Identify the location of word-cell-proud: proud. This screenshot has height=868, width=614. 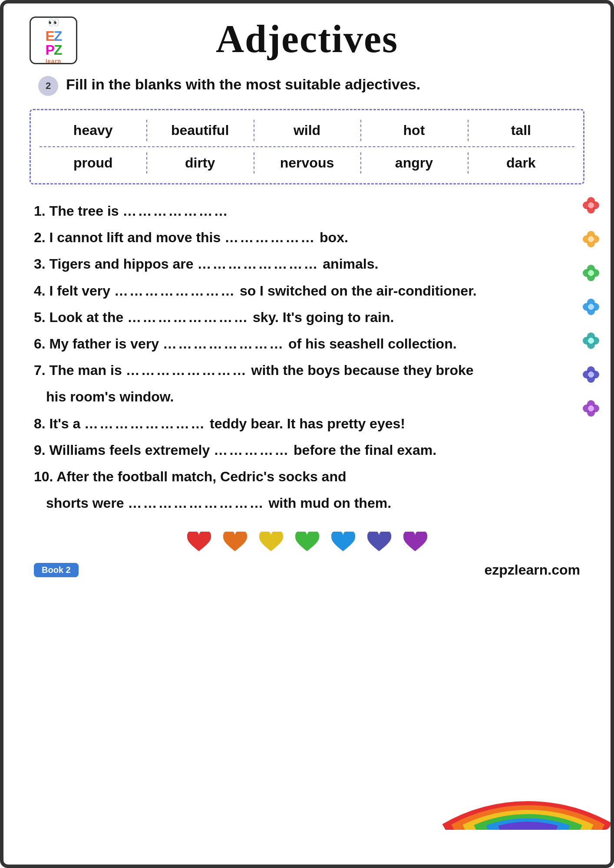
(93, 163).